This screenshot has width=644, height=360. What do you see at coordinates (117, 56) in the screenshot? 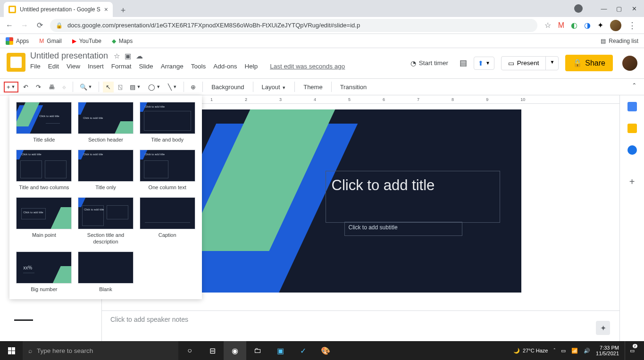
I see `star-doc-icon: ☆` at bounding box center [117, 56].